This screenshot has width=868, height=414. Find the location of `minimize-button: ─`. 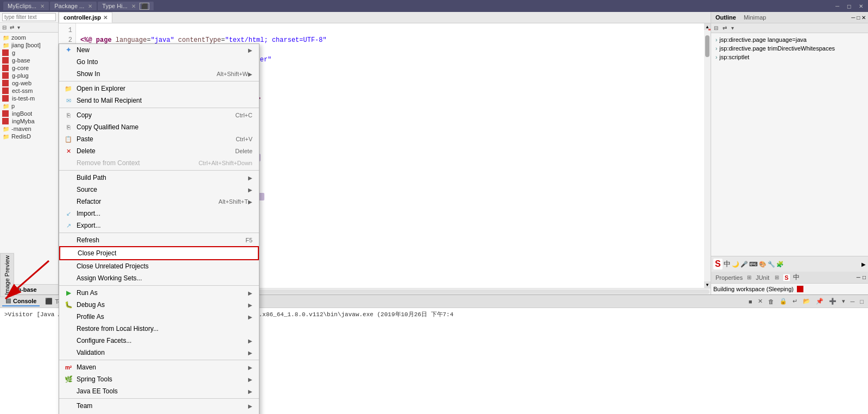

minimize-button: ─ is located at coordinates (837, 7).